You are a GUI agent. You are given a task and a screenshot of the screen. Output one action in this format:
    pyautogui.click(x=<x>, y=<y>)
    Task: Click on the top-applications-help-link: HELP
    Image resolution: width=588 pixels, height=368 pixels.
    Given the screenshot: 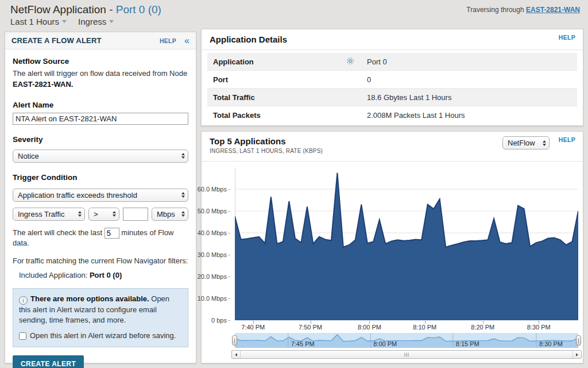 What is the action you would take?
    pyautogui.click(x=567, y=140)
    